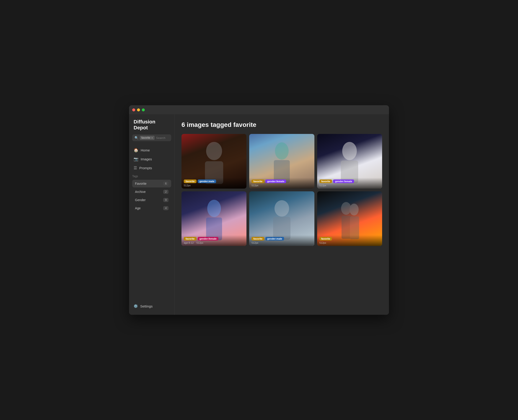  I want to click on card-meta-2: 512px, so click(282, 185).